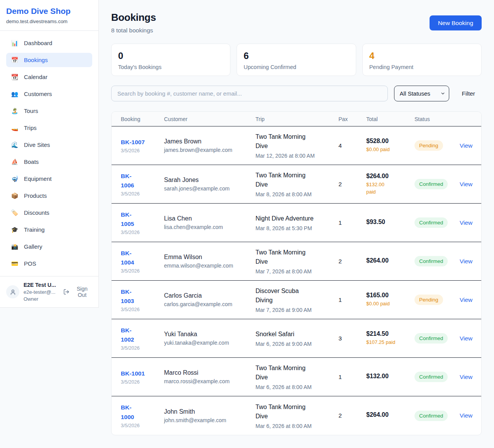 This screenshot has width=494, height=448. I want to click on booking-id-link: BK- 1000, so click(127, 412).